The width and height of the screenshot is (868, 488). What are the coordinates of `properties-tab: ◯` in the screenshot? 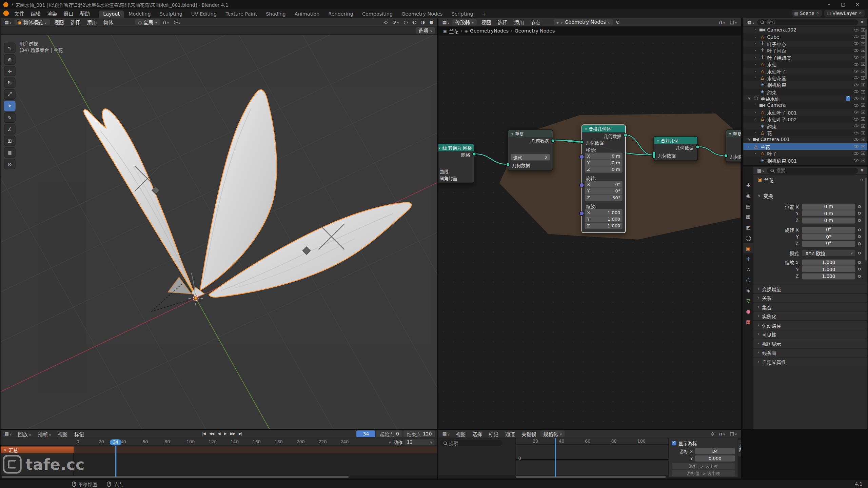 It's located at (748, 238).